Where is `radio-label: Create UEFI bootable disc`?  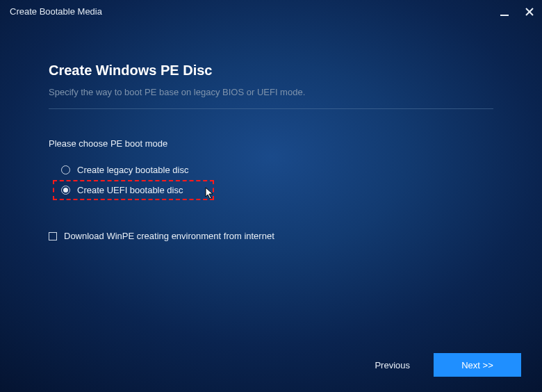 radio-label: Create UEFI bootable disc is located at coordinates (130, 190).